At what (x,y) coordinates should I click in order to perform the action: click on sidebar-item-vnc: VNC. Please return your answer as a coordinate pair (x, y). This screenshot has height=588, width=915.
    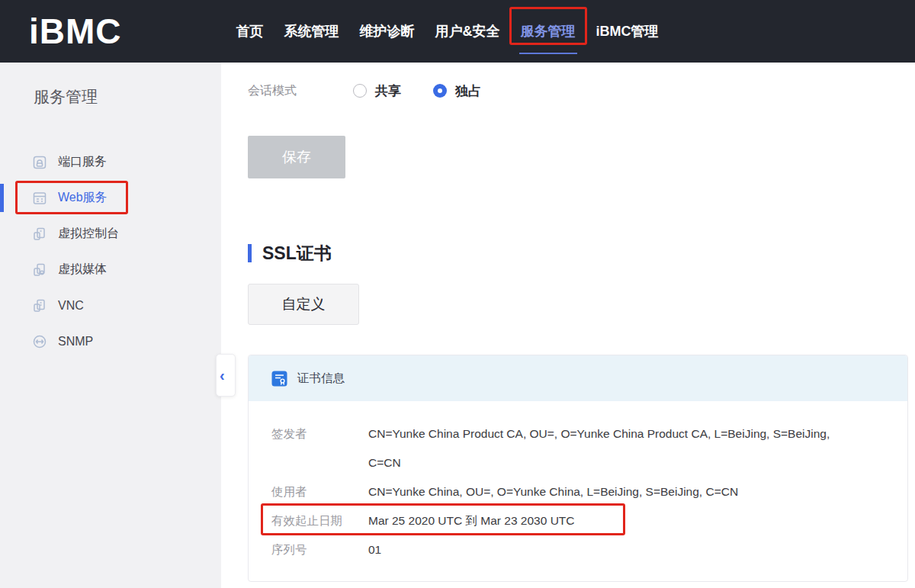
    Looking at the image, I should click on (111, 305).